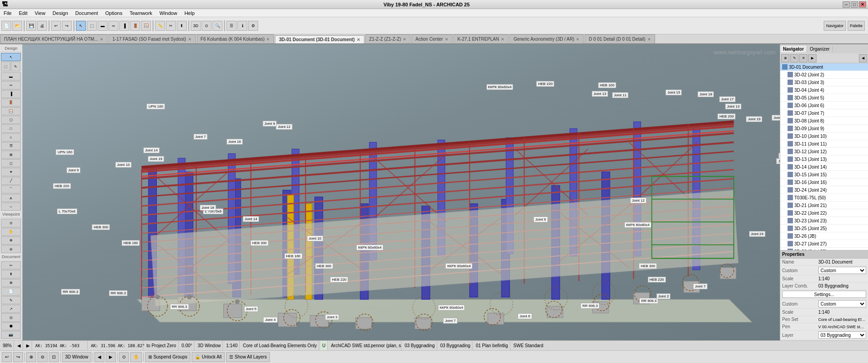  What do you see at coordinates (168, 13) in the screenshot?
I see `menu-item-window: Window` at bounding box center [168, 13].